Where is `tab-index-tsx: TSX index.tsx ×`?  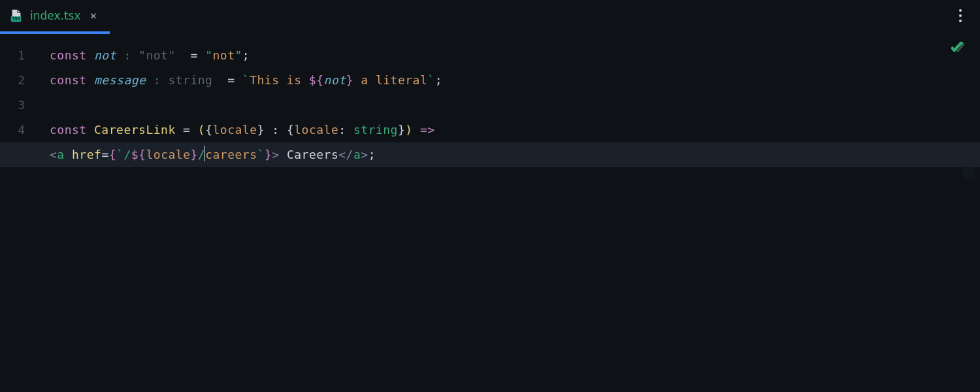
tab-index-tsx: TSX index.tsx × is located at coordinates (55, 16).